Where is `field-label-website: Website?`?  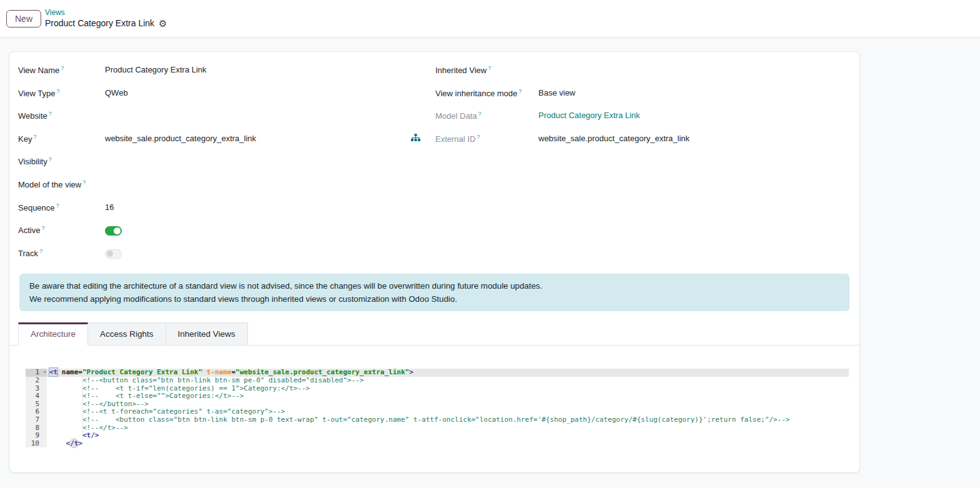
field-label-website: Website? is located at coordinates (61, 115).